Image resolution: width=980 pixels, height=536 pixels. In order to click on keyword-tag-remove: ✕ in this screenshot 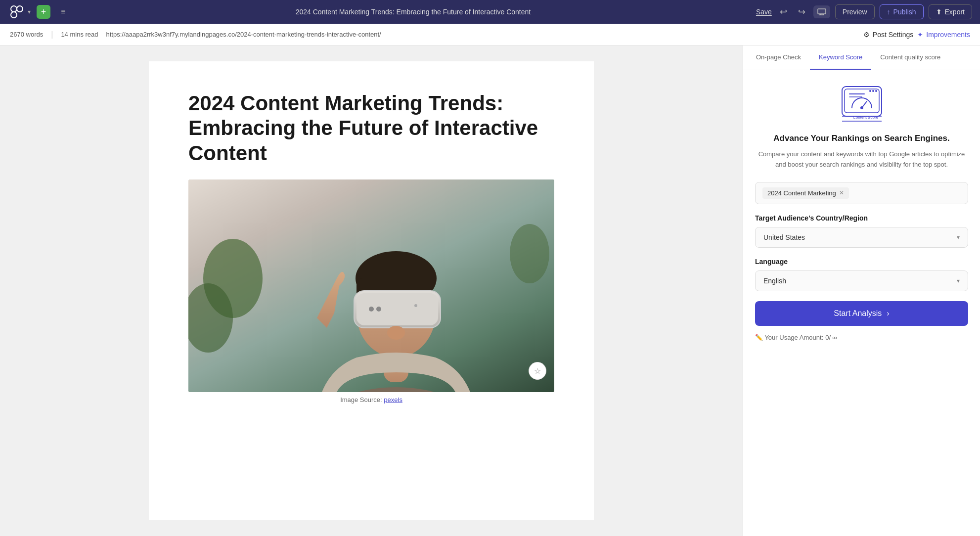, I will do `click(842, 193)`.